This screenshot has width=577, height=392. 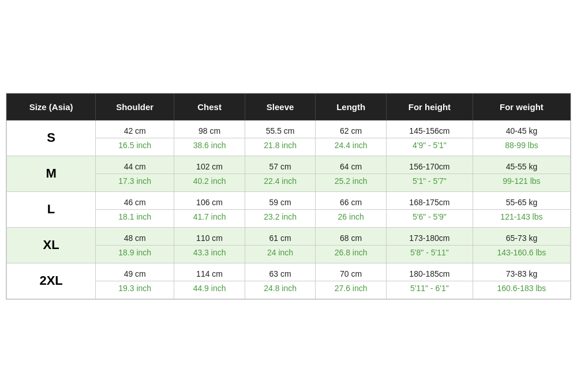 What do you see at coordinates (351, 272) in the screenshot?
I see `cm-cell-4-3: 70 cm` at bounding box center [351, 272].